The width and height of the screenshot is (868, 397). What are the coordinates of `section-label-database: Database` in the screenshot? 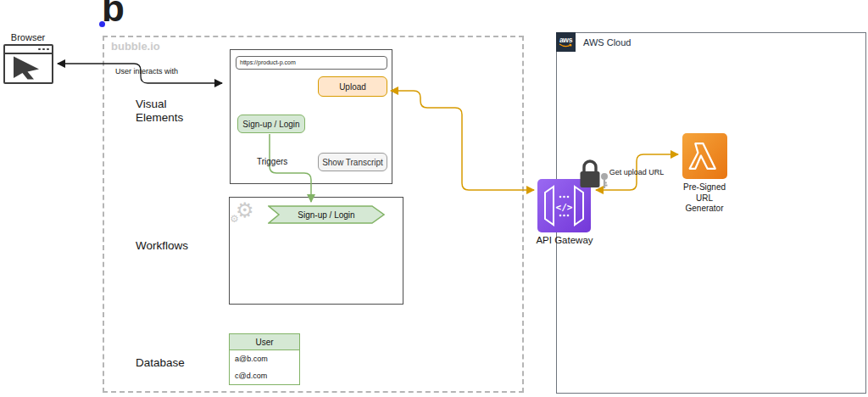 It's located at (160, 363).